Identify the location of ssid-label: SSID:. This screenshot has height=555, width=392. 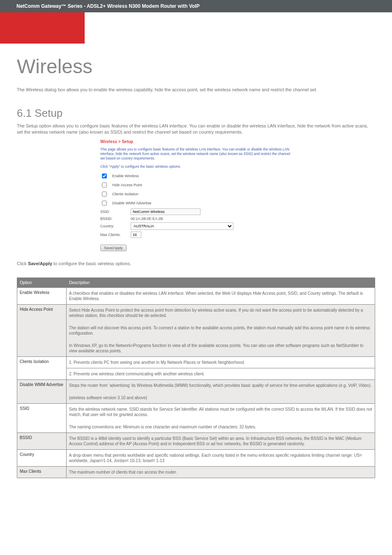
(113, 212).